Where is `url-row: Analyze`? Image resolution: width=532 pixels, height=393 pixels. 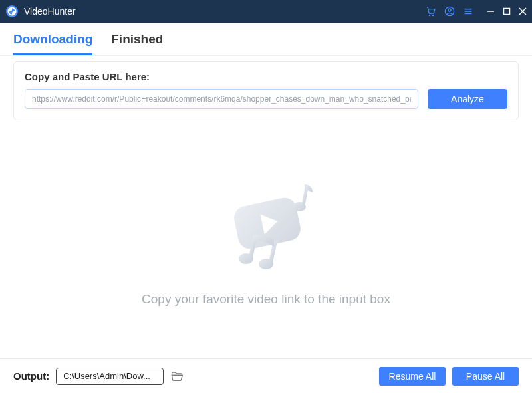 url-row: Analyze is located at coordinates (266, 99).